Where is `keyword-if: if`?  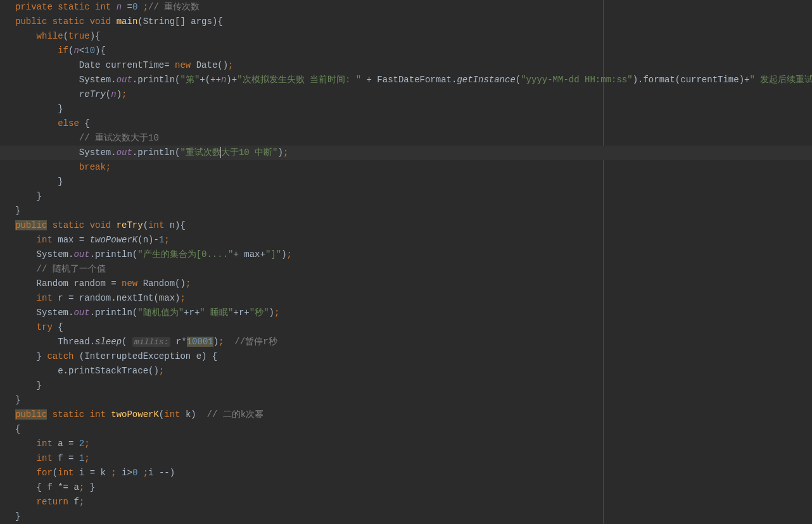 keyword-if: if is located at coordinates (63, 51).